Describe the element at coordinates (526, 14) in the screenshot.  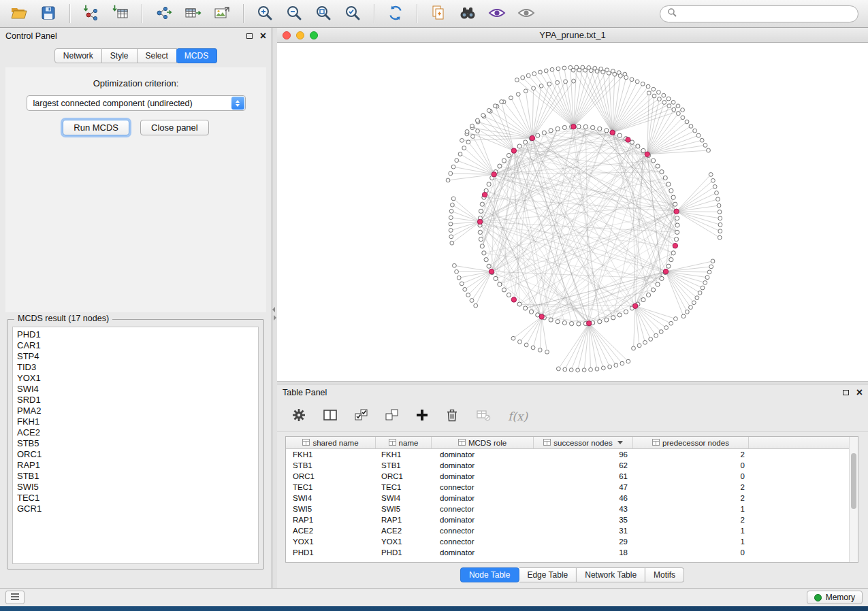
I see `hide-graphics-button` at that location.